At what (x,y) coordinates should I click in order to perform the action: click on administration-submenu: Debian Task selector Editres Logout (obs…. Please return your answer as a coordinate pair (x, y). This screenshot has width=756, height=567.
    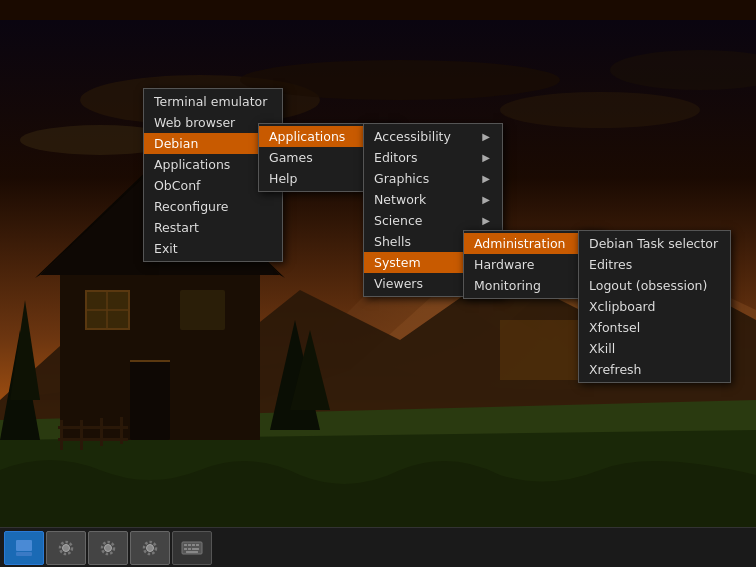
    Looking at the image, I should click on (654, 306).